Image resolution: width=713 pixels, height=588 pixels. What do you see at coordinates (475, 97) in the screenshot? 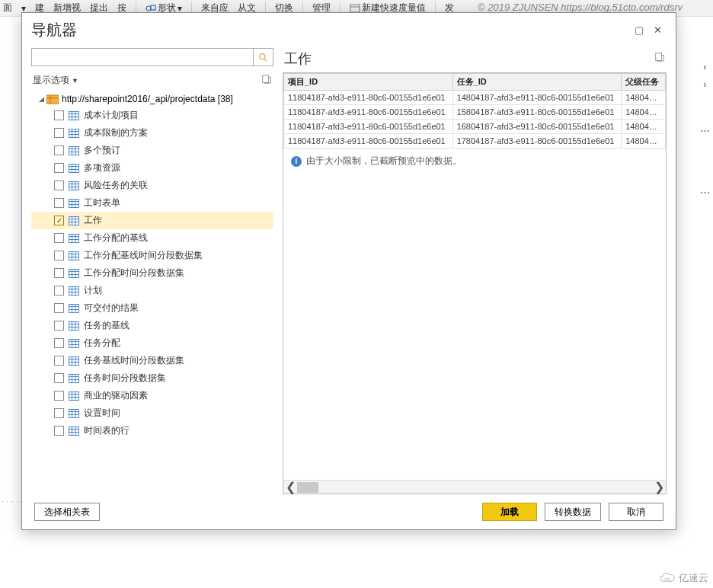
I see `table-row: 11804187-afd3-e911-80c6-00155d1e6e011480…` at bounding box center [475, 97].